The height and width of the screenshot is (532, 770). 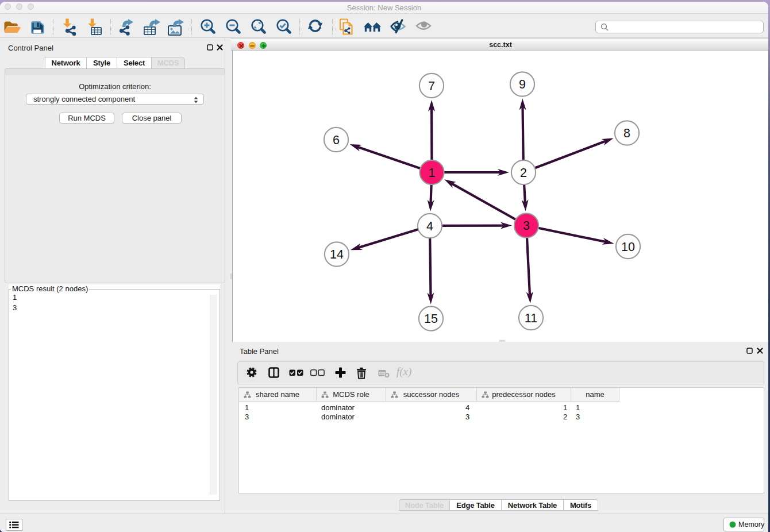 I want to click on svg-text: 1, so click(x=432, y=173).